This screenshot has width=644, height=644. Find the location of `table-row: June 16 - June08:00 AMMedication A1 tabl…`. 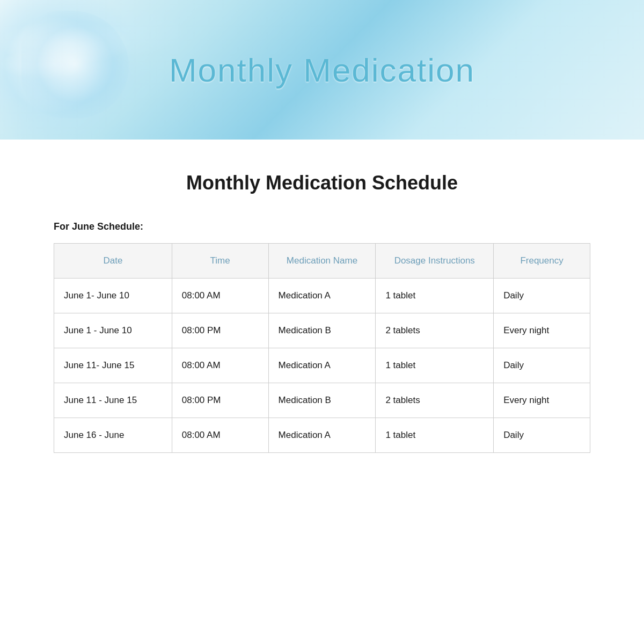

table-row: June 16 - June08:00 AMMedication A1 tabl… is located at coordinates (322, 436).